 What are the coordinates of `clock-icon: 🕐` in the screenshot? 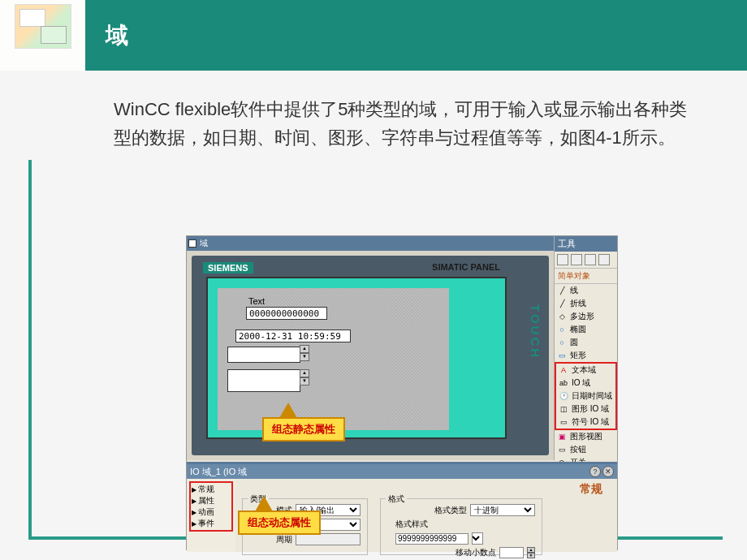 It's located at (563, 396).